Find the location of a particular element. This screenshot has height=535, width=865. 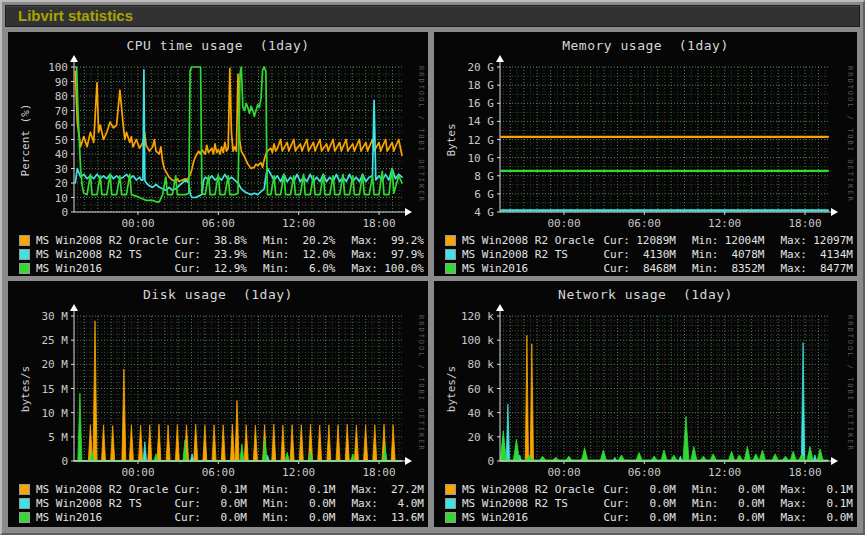

svg-text: 30 M is located at coordinates (56, 316).